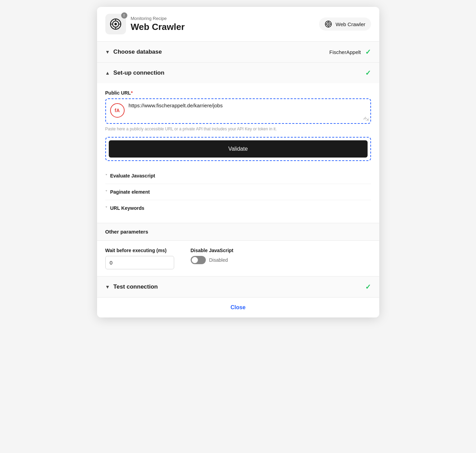 The image size is (476, 453). I want to click on choose-database-header-left: ▼ Choose database, so click(134, 52).